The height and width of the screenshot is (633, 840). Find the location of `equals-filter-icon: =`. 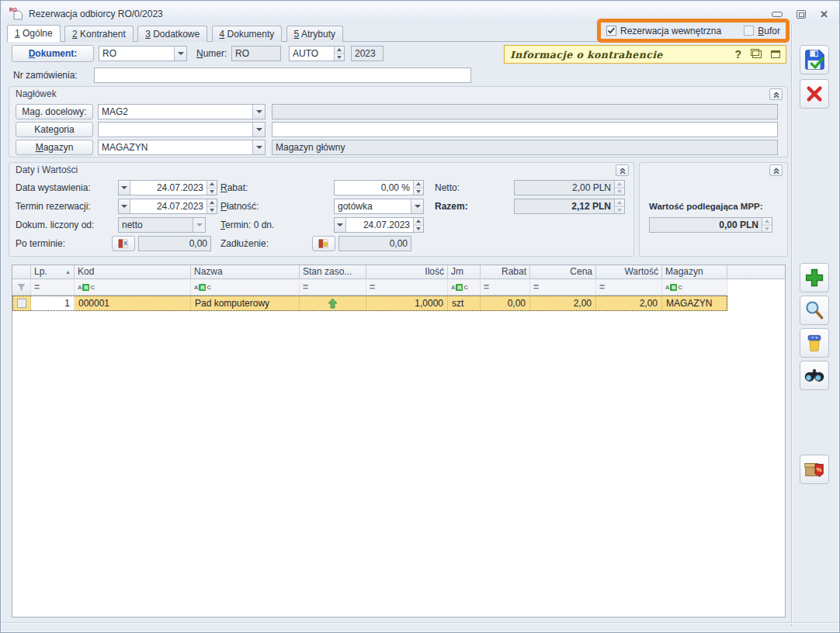

equals-filter-icon: = is located at coordinates (37, 287).